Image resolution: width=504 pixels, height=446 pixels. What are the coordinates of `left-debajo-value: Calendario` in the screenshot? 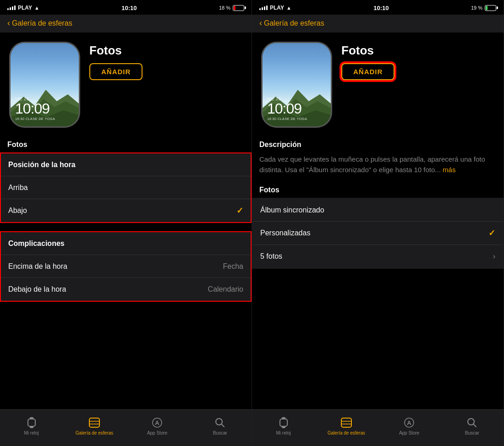 It's located at (225, 289).